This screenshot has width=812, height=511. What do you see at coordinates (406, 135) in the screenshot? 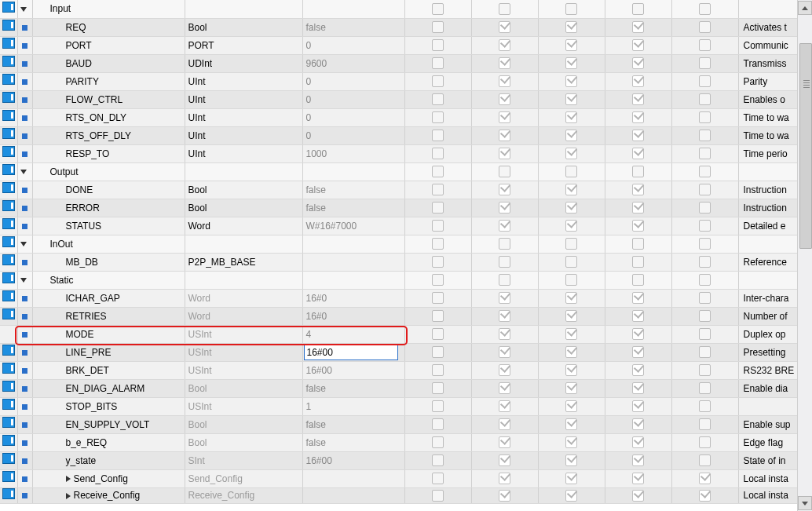
I see `table-row: RTS_OFF_DLYUInt0Time to wa` at bounding box center [406, 135].